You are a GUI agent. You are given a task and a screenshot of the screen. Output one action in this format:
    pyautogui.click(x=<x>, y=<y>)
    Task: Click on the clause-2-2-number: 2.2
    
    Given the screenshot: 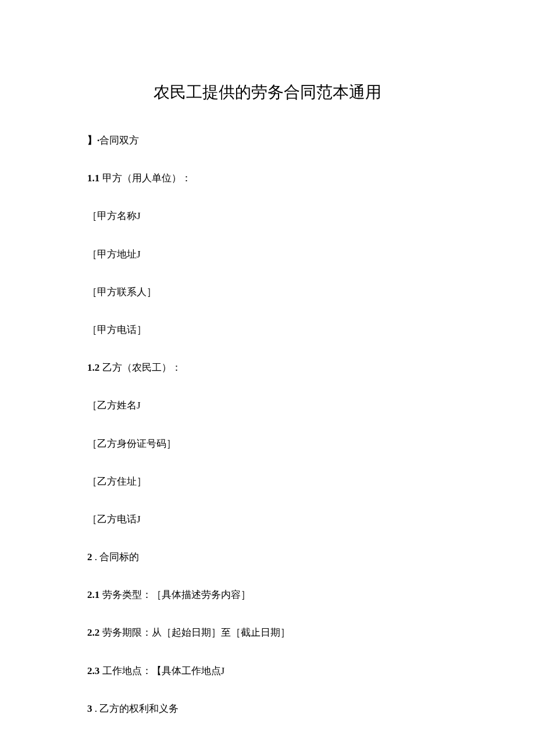 What is the action you would take?
    pyautogui.click(x=93, y=632)
    